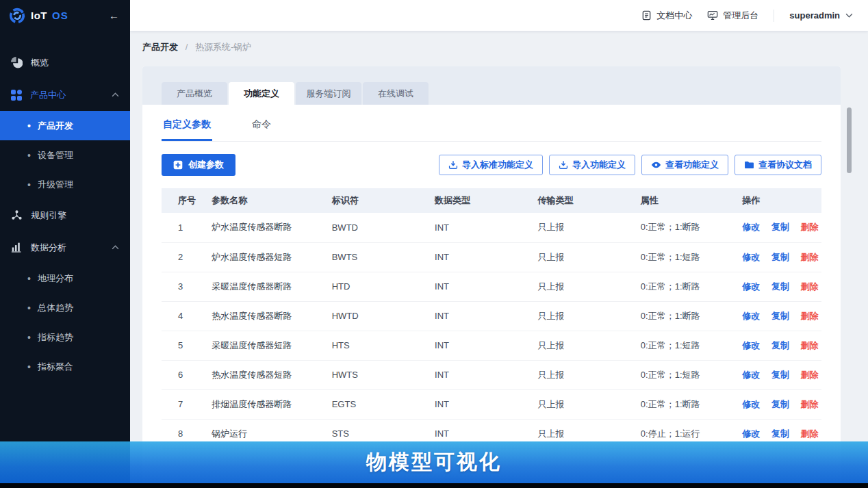 The width and height of the screenshot is (868, 488). Describe the element at coordinates (713, 15) in the screenshot. I see `monitor-icon` at that location.